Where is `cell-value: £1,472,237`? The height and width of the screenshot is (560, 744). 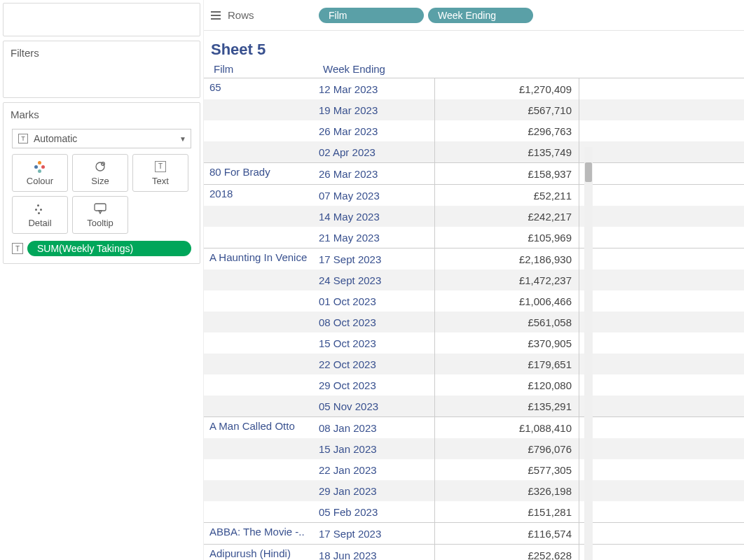
cell-value: £1,472,237 is located at coordinates (507, 280).